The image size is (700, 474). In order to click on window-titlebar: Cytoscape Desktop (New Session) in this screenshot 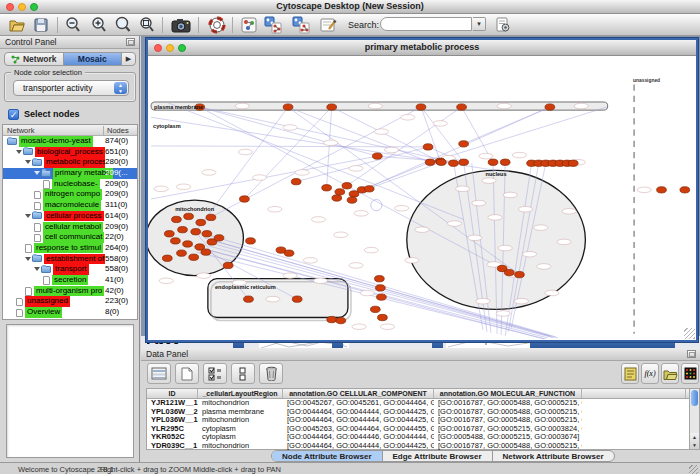, I will do `click(350, 7)`.